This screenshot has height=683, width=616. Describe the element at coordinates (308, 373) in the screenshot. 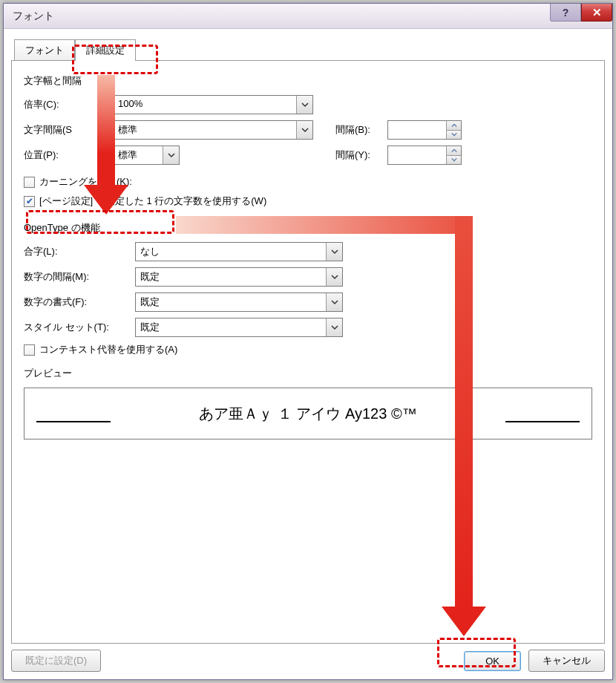

I see `preview-title: プレビュー` at that location.